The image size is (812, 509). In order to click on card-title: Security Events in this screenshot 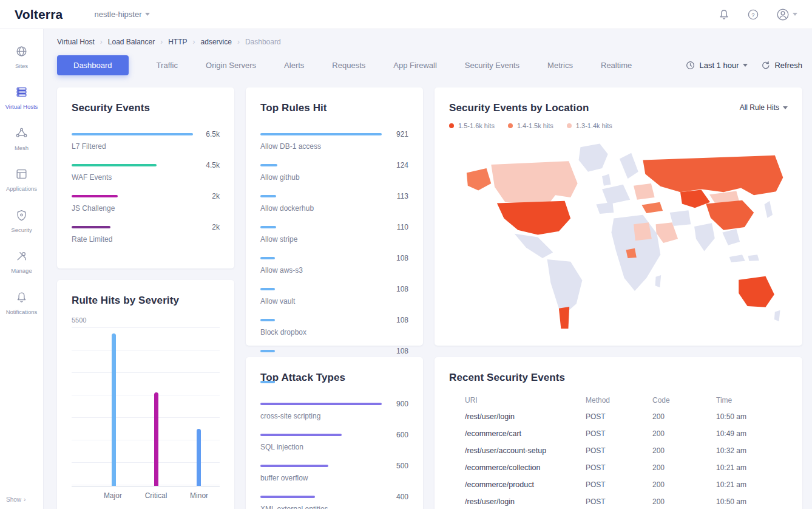, I will do `click(146, 108)`.